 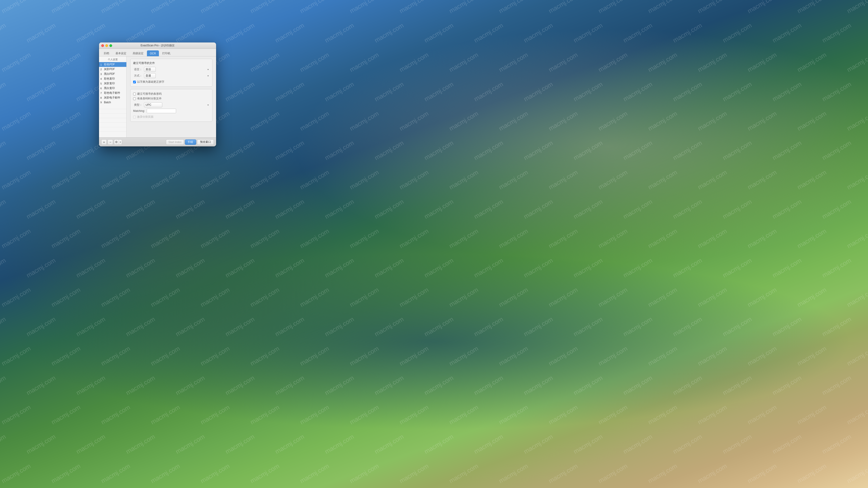 I want to click on sidebar-item-label-4: 灰阶复印, so click(x=110, y=84).